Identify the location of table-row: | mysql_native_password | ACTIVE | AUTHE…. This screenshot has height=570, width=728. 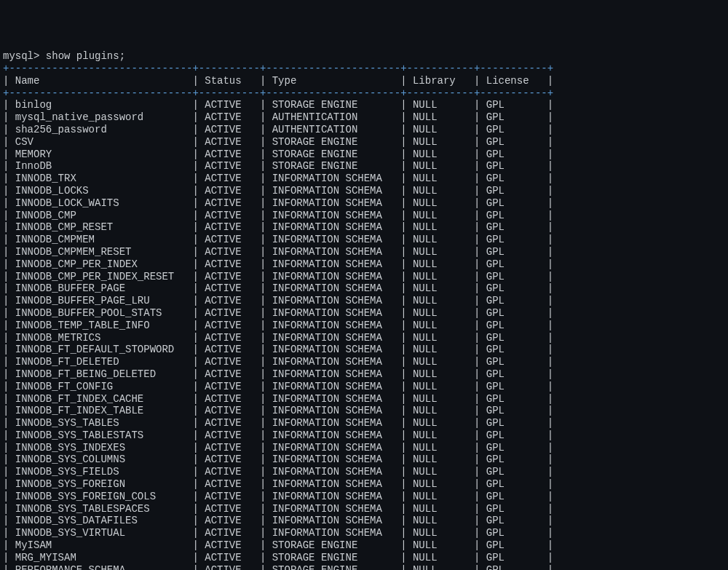
(364, 118).